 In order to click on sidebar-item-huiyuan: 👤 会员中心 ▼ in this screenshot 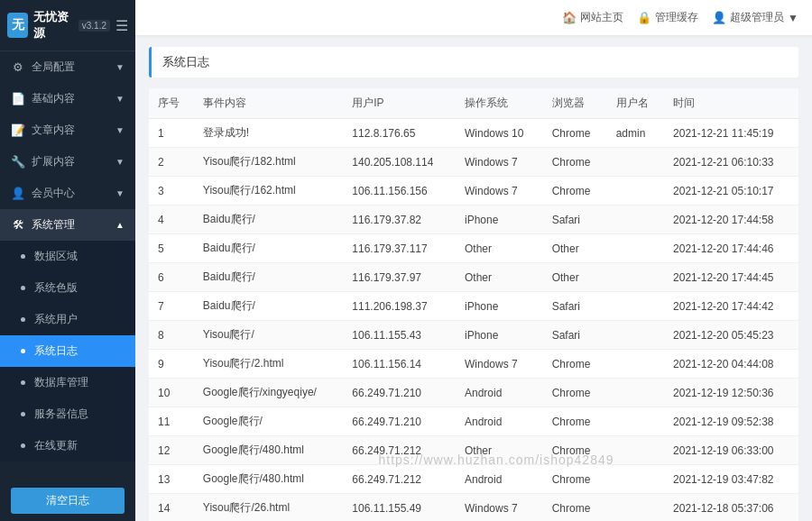, I will do `click(68, 193)`.